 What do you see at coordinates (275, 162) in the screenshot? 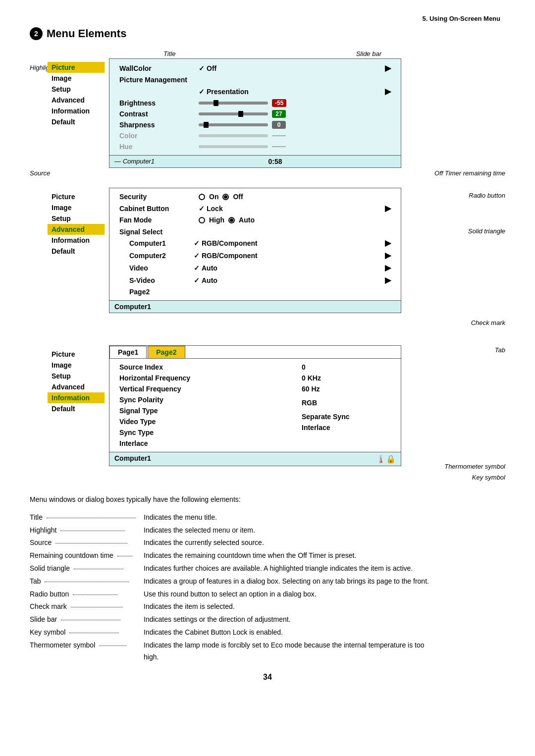
I see `timer-value: 0:58` at bounding box center [275, 162].